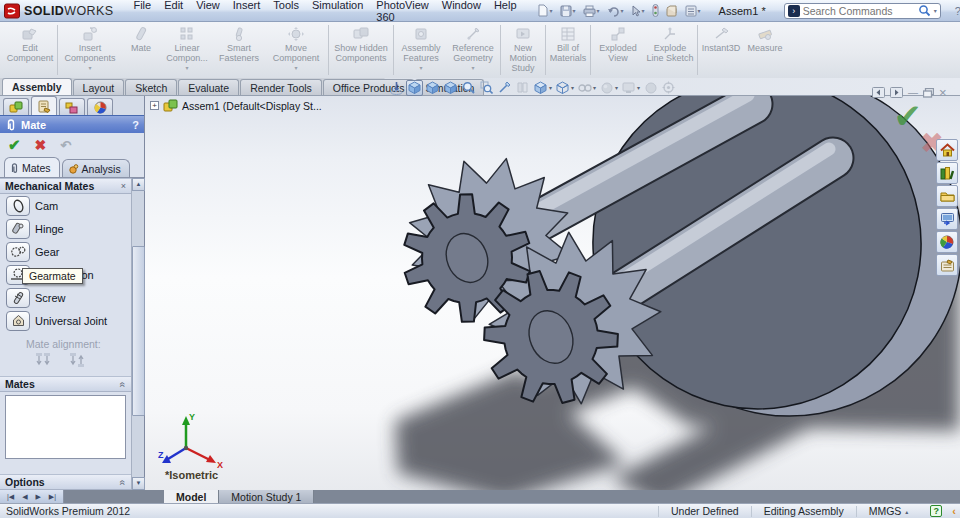 Image resolution: width=960 pixels, height=518 pixels. I want to click on aligned-icon, so click(44, 360).